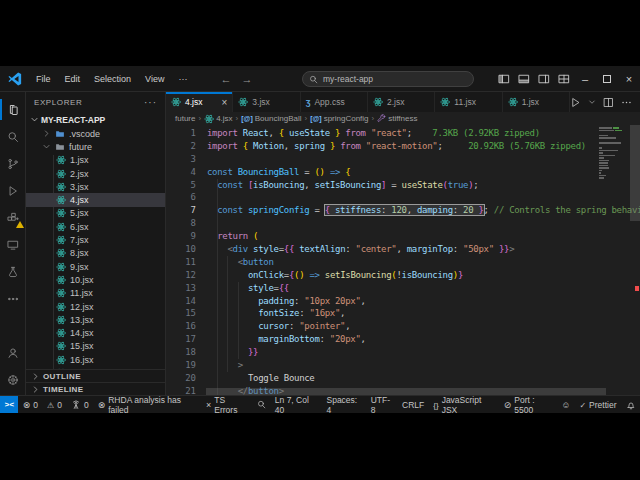 The image size is (640, 480). Describe the element at coordinates (635, 173) in the screenshot. I see `vertical-scrollbar` at that location.